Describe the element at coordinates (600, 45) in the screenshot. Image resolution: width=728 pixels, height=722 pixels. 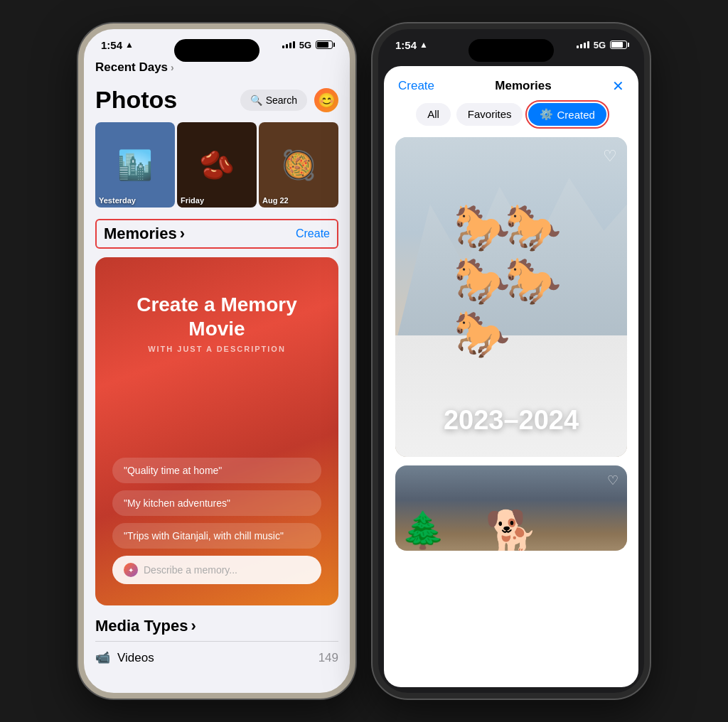
I see `network-type-right: 5G` at that location.